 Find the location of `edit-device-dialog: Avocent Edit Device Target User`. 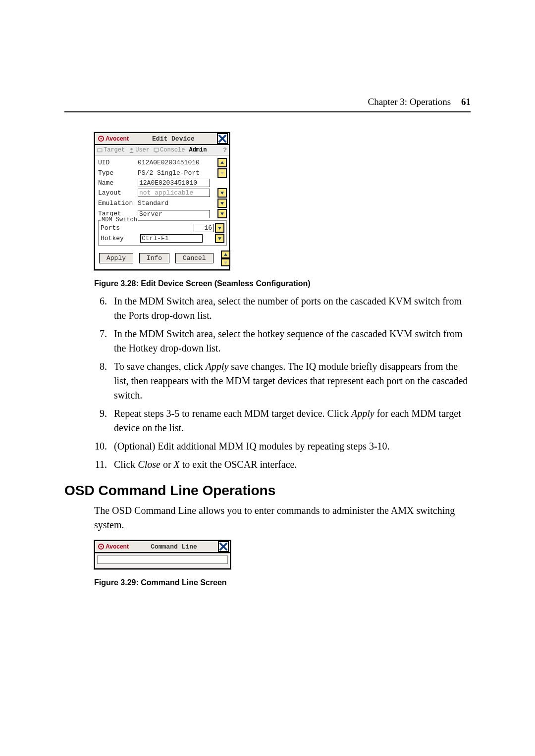

edit-device-dialog: Avocent Edit Device Target User is located at coordinates (162, 201).